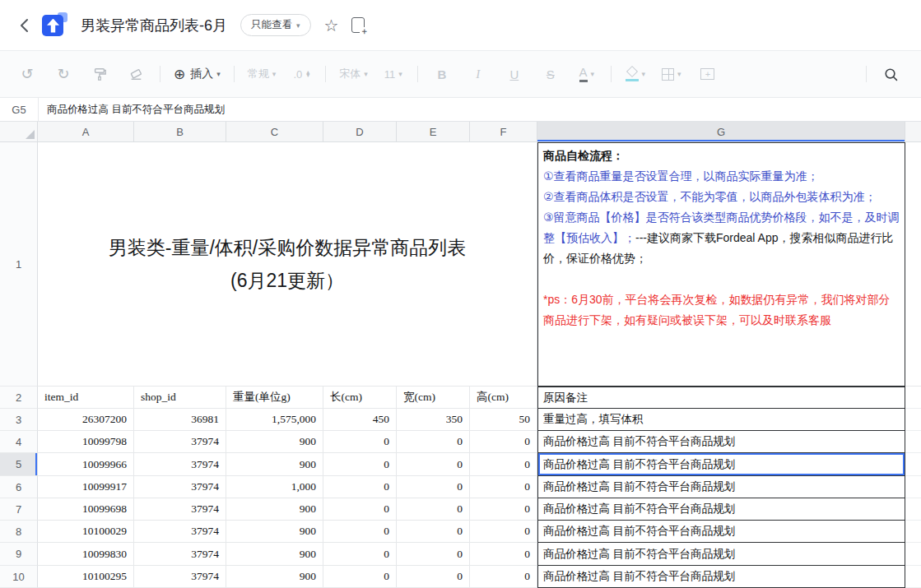  I want to click on back-button, so click(24, 25).